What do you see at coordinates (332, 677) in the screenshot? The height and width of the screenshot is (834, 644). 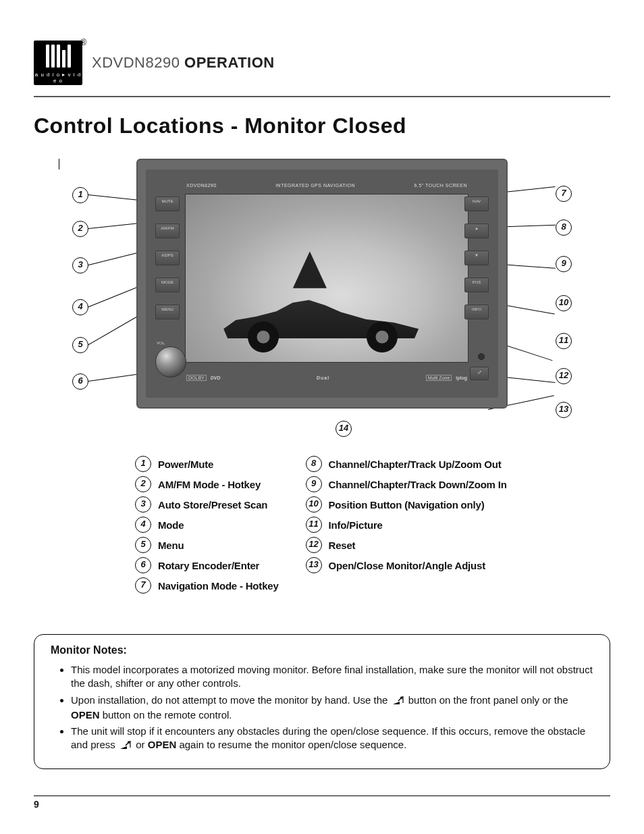 I see `notes-item: This model incorporates a motorized movi…` at bounding box center [332, 677].